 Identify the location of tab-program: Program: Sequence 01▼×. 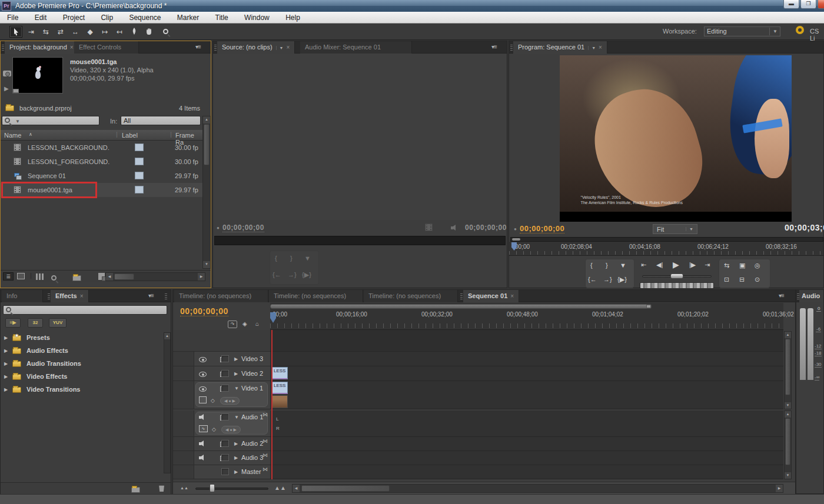
(560, 47).